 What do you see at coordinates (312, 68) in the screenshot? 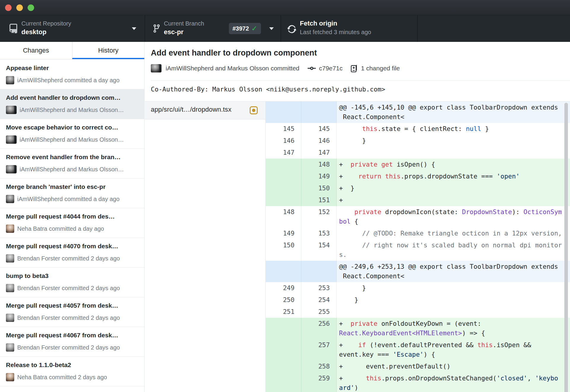
I see `commit-sha-icon` at bounding box center [312, 68].